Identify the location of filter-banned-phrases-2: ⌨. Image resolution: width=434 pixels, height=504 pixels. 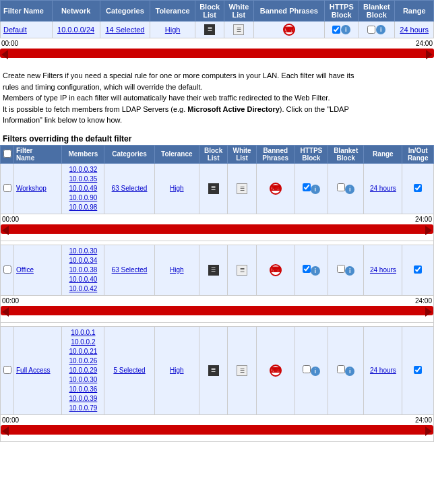
(275, 371).